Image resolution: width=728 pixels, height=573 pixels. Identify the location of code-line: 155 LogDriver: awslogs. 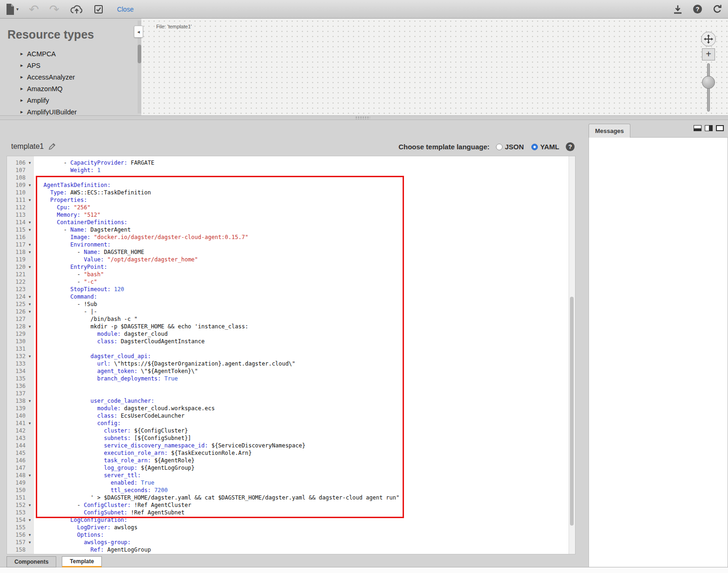
(291, 527).